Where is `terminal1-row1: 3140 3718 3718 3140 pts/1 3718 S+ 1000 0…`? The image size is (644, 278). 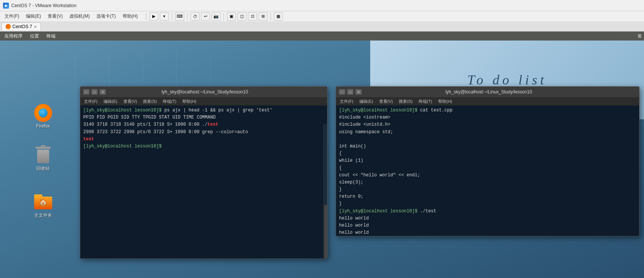 terminal1-row1: 3140 3718 3718 3140 pts/1 3718 S+ 1000 0… is located at coordinates (204, 125).